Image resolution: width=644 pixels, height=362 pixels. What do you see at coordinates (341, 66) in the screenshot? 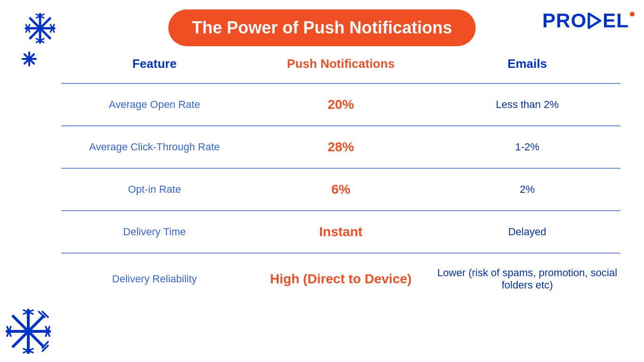
I see `table-header: Feature Push Notifications Emails` at bounding box center [341, 66].